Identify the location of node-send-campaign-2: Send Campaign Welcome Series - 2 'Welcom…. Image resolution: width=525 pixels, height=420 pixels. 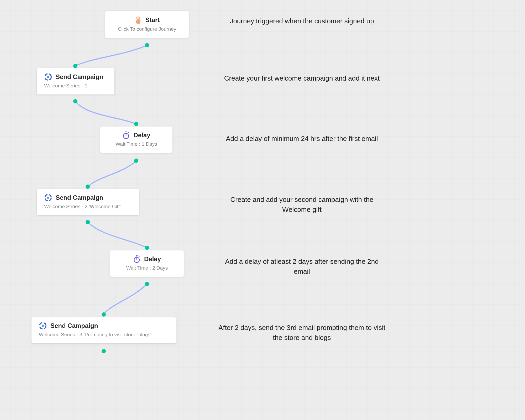
(88, 202).